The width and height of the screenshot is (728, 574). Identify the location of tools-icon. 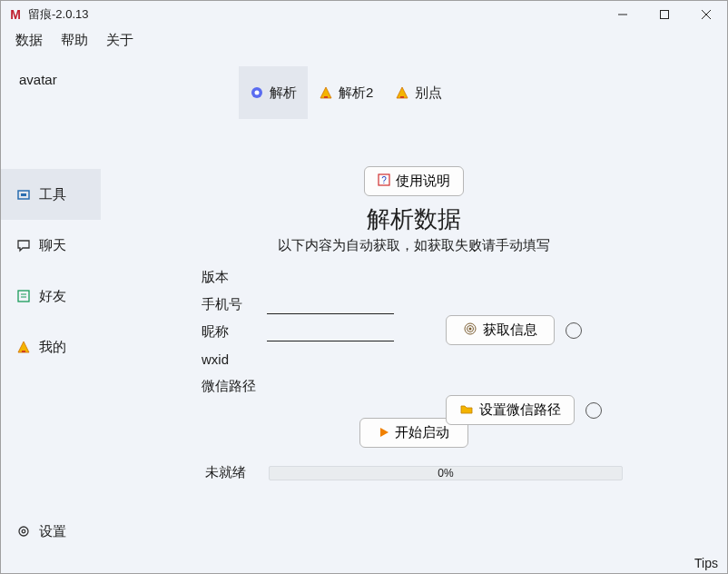
(24, 194).